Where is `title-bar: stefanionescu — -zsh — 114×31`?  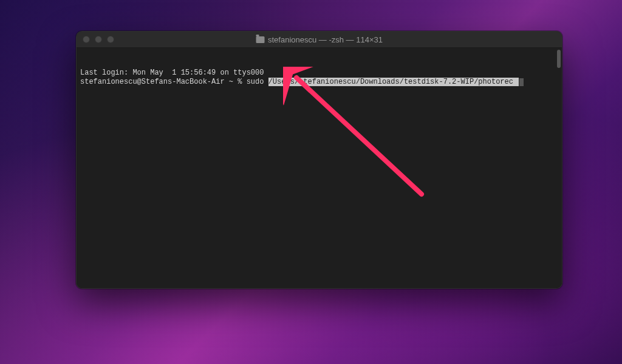 title-bar: stefanionescu — -zsh — 114×31 is located at coordinates (320, 40).